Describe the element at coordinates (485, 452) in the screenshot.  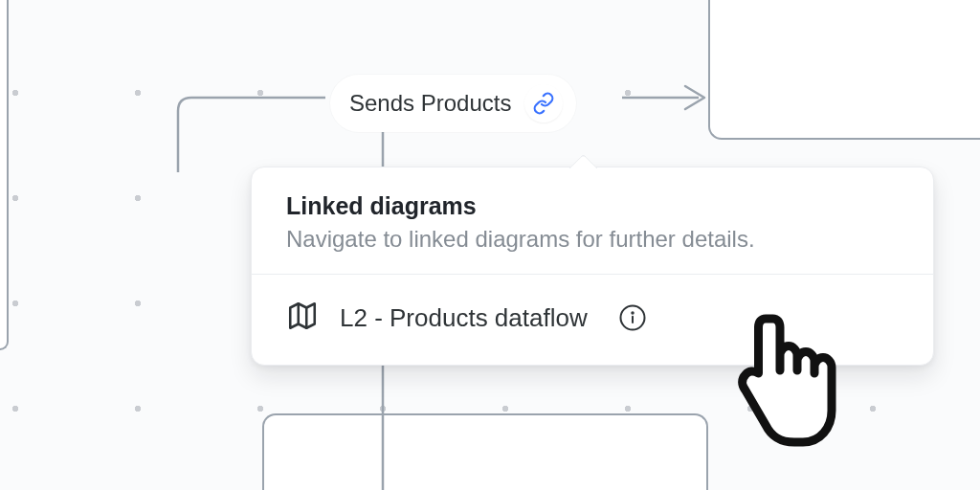
I see `diagram-node-bottom-partial` at that location.